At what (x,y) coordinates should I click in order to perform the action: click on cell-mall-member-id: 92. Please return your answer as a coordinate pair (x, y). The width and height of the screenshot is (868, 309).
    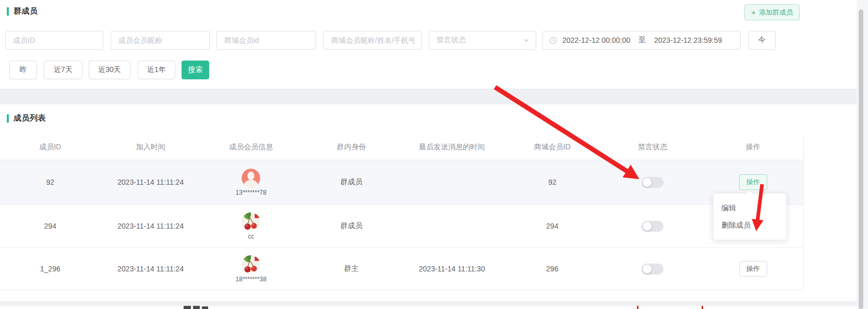
    Looking at the image, I should click on (553, 182).